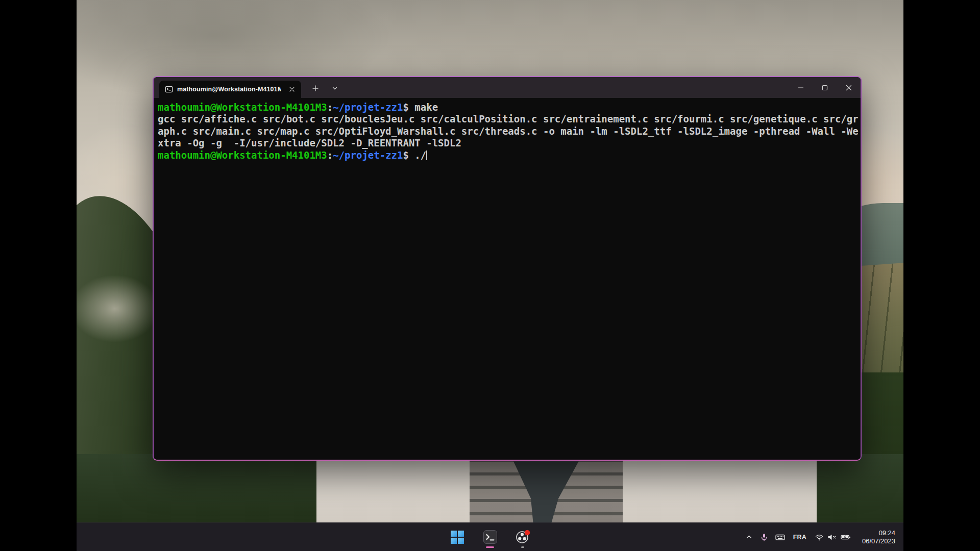 The height and width of the screenshot is (551, 980). What do you see at coordinates (819, 537) in the screenshot?
I see `wifi-icon` at bounding box center [819, 537].